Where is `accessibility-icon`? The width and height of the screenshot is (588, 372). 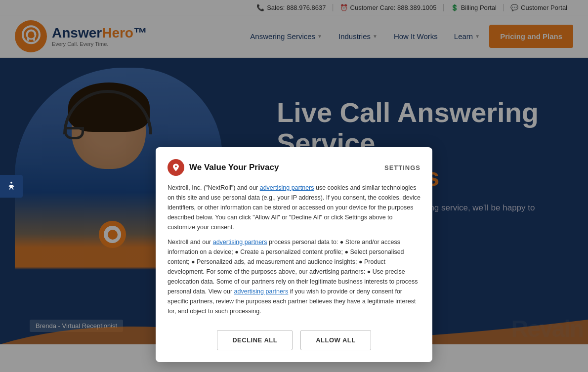 accessibility-icon is located at coordinates (11, 186).